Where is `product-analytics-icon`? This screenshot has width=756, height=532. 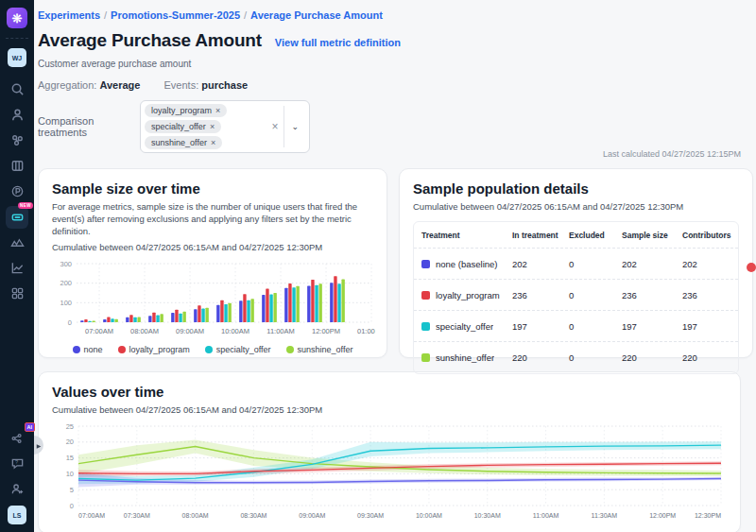 product-analytics-icon is located at coordinates (17, 192).